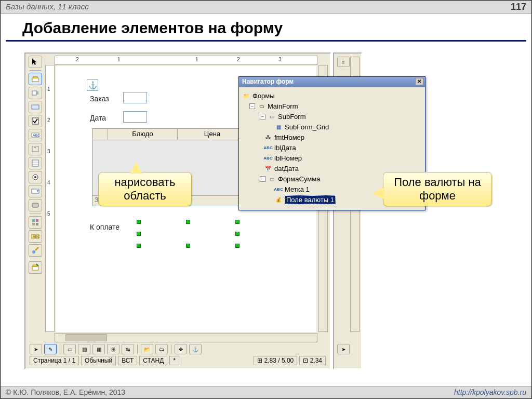 The width and height of the screenshot is (532, 399). What do you see at coordinates (332, 82) in the screenshot?
I see `dialog-titlebar: Навигатор форм ✕` at bounding box center [332, 82].